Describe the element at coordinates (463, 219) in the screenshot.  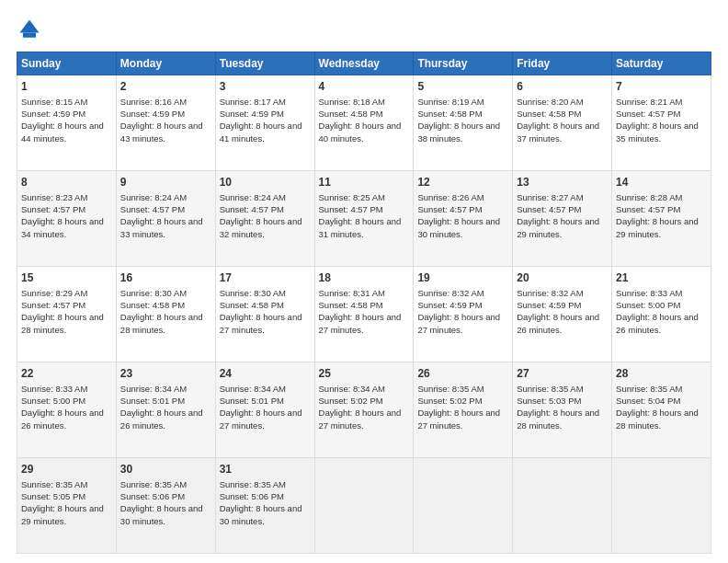
I see `calendar-cell: 12Sunrise: 8:26 AMSunset: 4:57 PMDayligh…` at that location.